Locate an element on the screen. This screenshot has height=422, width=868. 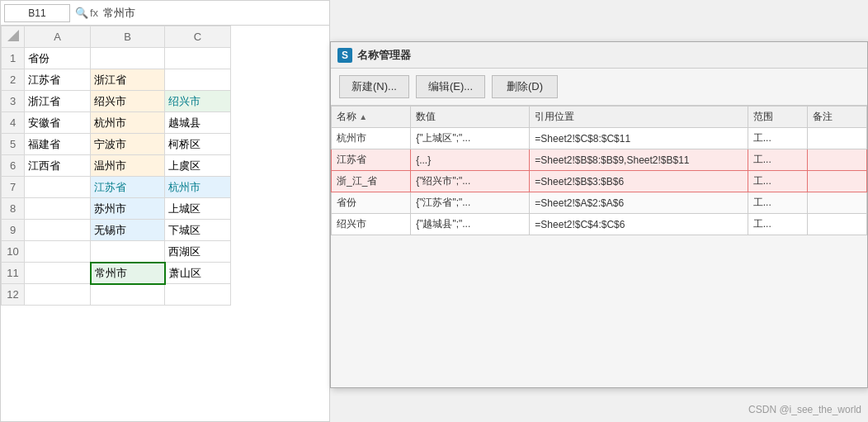
cell-a4: 安徽省 is located at coordinates (58, 123).